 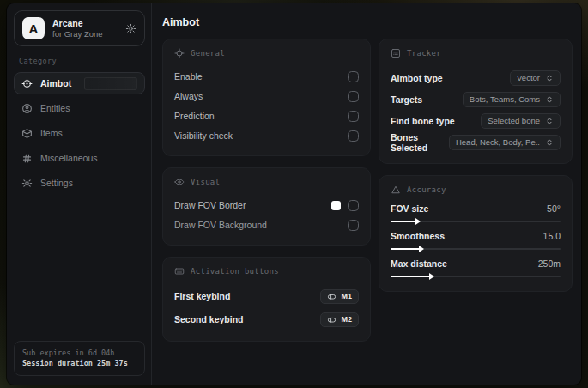 What do you see at coordinates (505, 142) in the screenshot?
I see `bones-selected-dropdown: Head, Neck, Body, Pe..` at bounding box center [505, 142].